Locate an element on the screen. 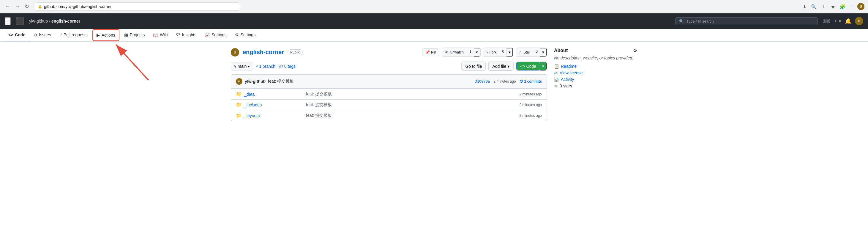  watch-dropdown-button: ▾ is located at coordinates (477, 52).